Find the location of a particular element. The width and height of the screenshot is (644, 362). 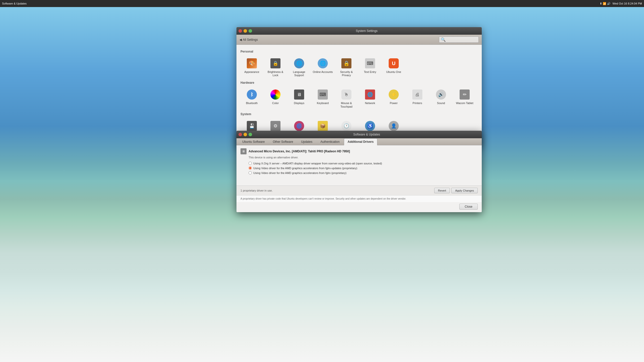

sound-label: Sound is located at coordinates (441, 103).